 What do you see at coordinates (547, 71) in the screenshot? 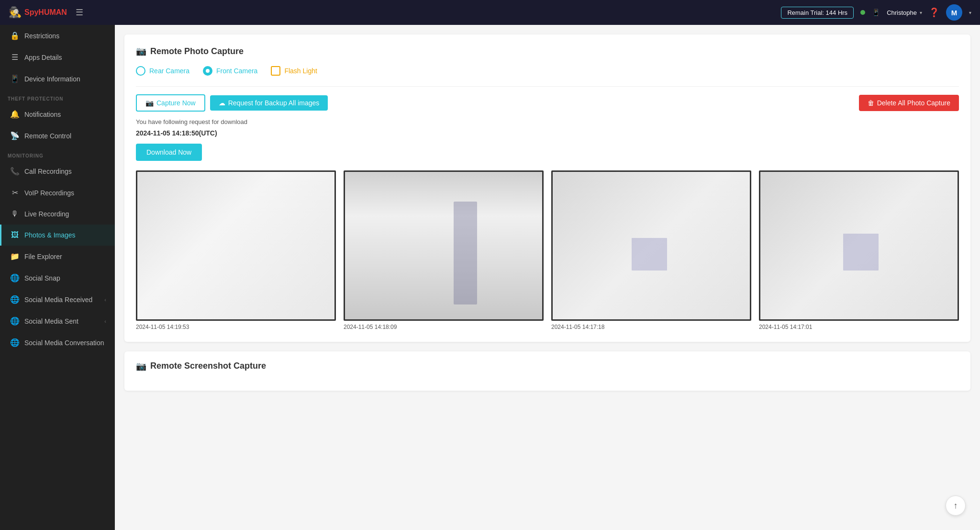
I see `camera-options: Rear Camera Front Camera Flash Light` at bounding box center [547, 71].